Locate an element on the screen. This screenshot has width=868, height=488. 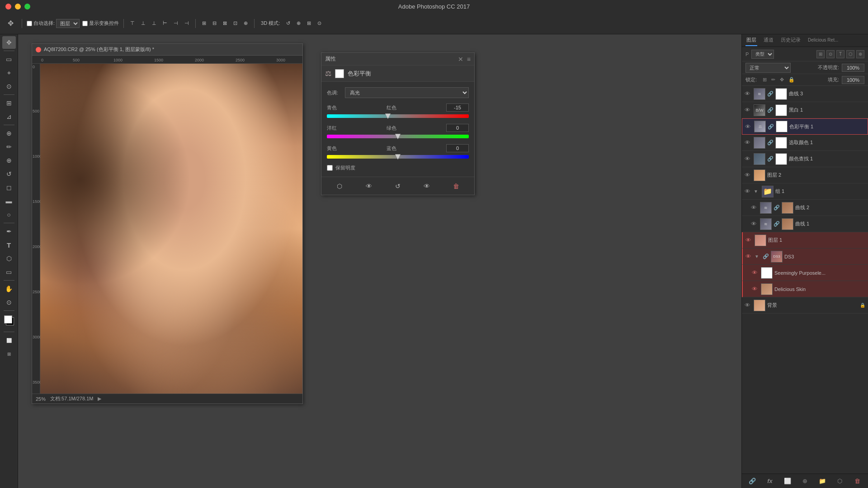
tab-layers: 图层 is located at coordinates (751, 41).